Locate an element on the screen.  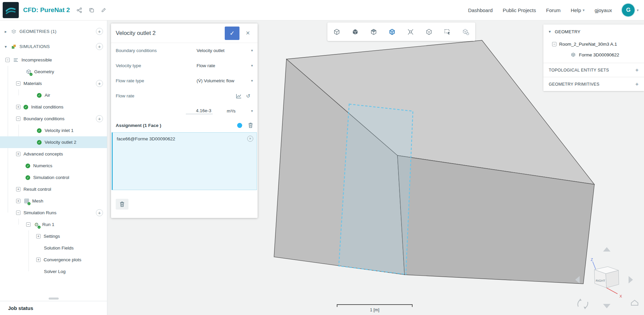
sidebar-item-settings: Settings is located at coordinates (54, 236).